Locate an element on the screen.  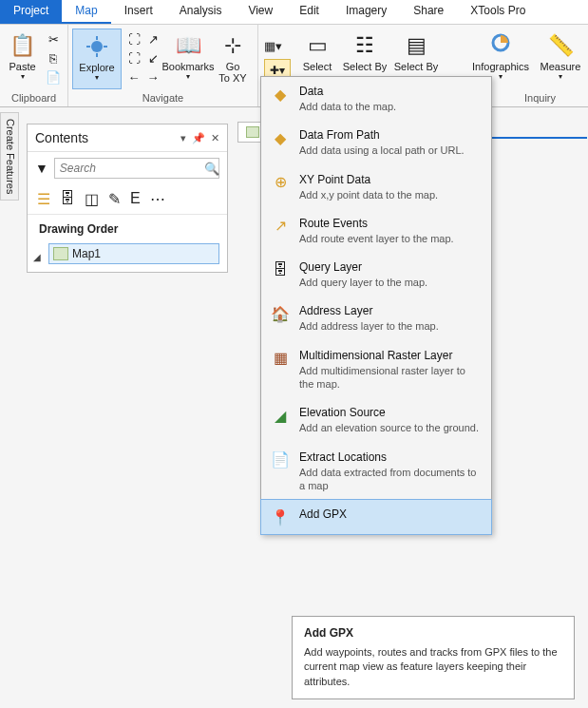
contents-panel: Contents ▾ 📌 ✕ ▼ 🔍 ☰ 🗄 ◫ ✎ E ⋯ Drawing O… is located at coordinates (127, 198).